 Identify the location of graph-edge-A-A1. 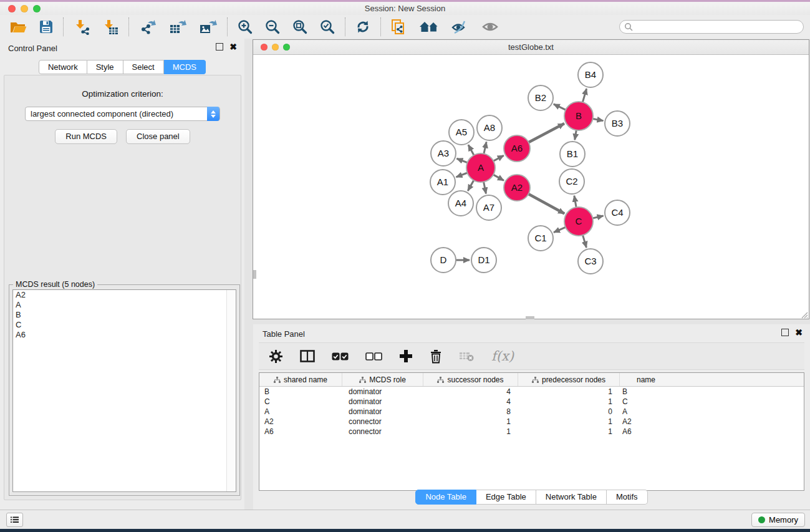
(463, 175).